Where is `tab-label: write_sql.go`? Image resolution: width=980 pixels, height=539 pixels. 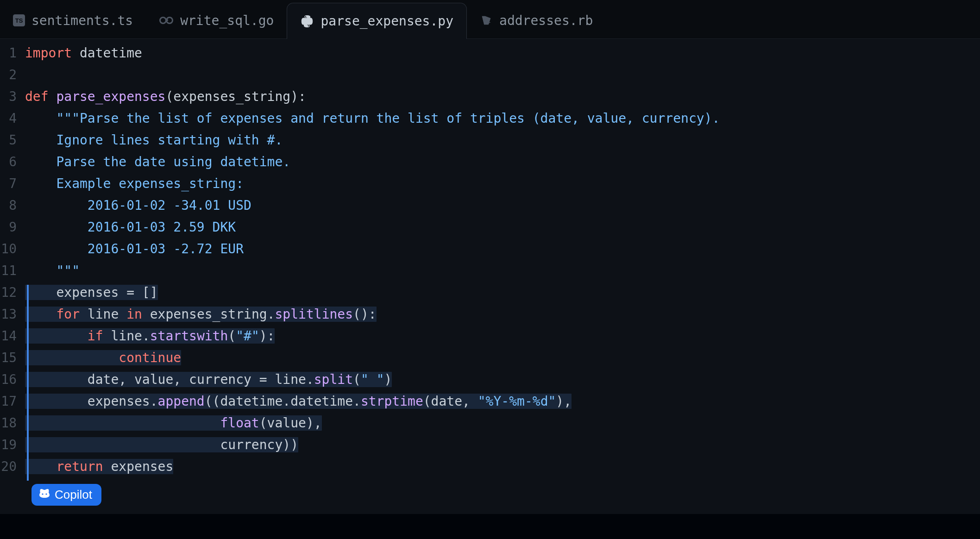 tab-label: write_sql.go is located at coordinates (227, 20).